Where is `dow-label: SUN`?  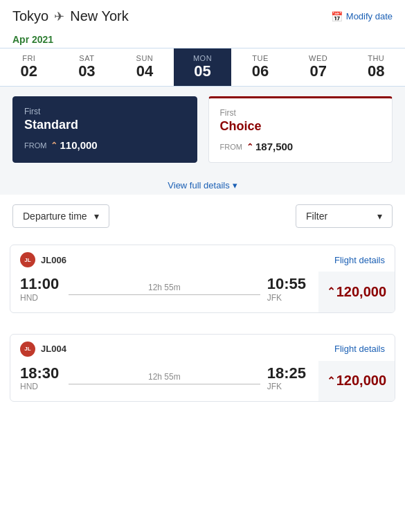 dow-label: SUN is located at coordinates (145, 58).